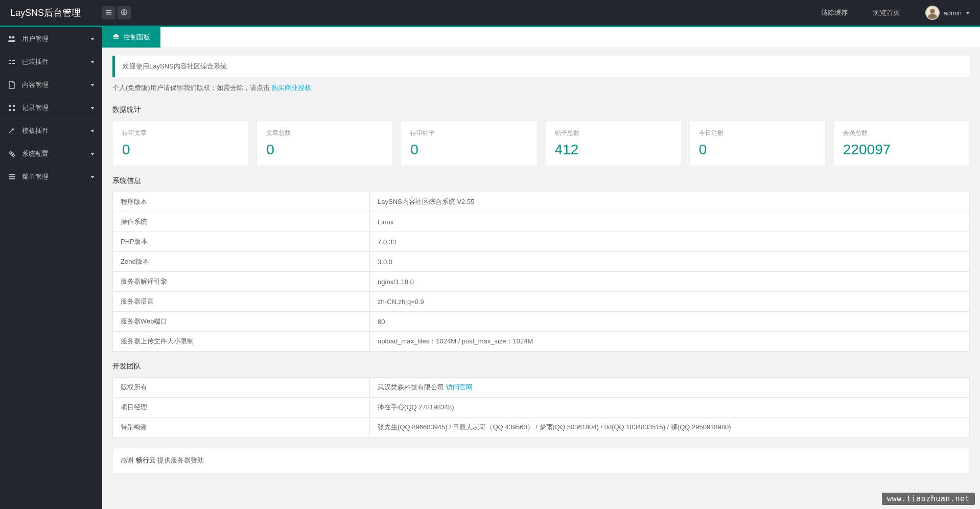  What do you see at coordinates (180, 460) in the screenshot?
I see `sponsor-suffix: 提供服务器赞助` at bounding box center [180, 460].